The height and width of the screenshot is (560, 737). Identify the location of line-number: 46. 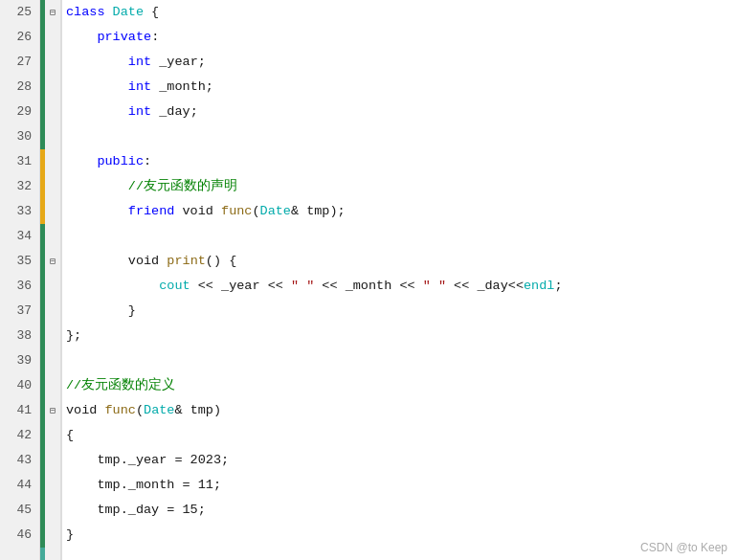
(19, 535).